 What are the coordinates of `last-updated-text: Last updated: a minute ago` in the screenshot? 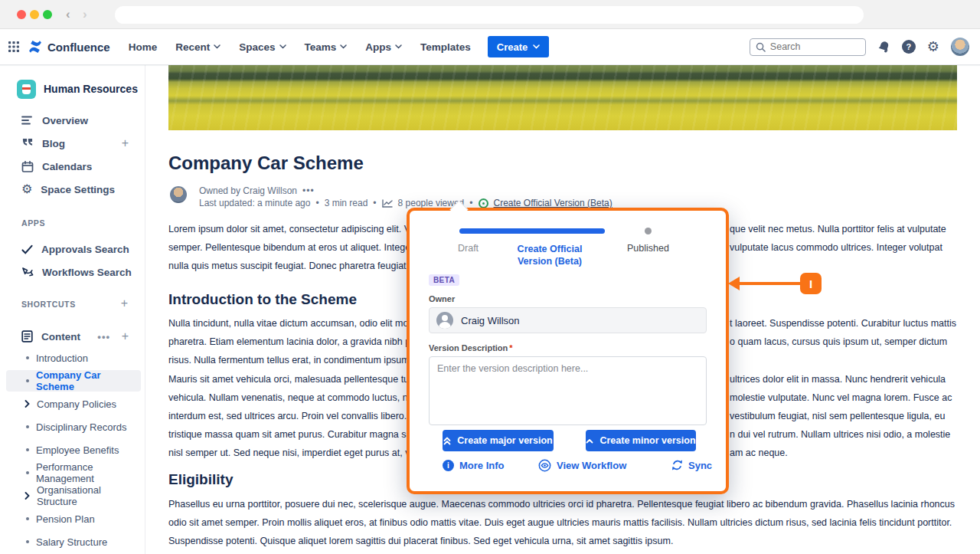 It's located at (254, 203).